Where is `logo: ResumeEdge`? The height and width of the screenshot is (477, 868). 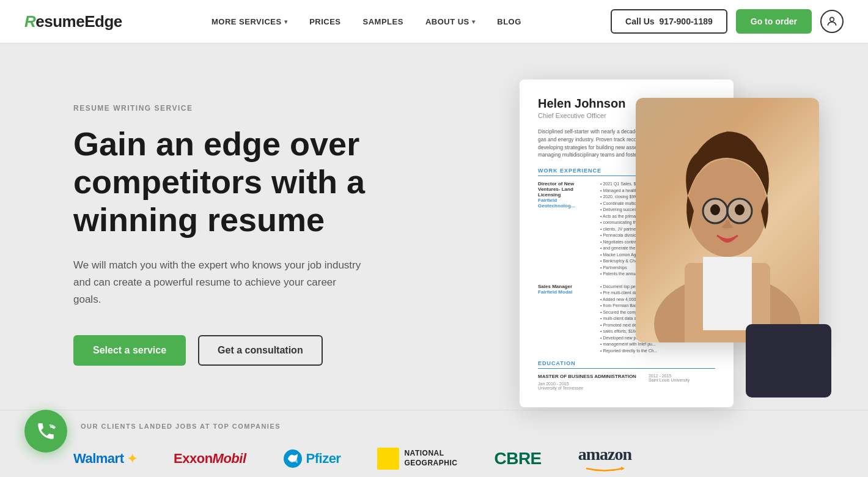
logo: ResumeEdge is located at coordinates (73, 22).